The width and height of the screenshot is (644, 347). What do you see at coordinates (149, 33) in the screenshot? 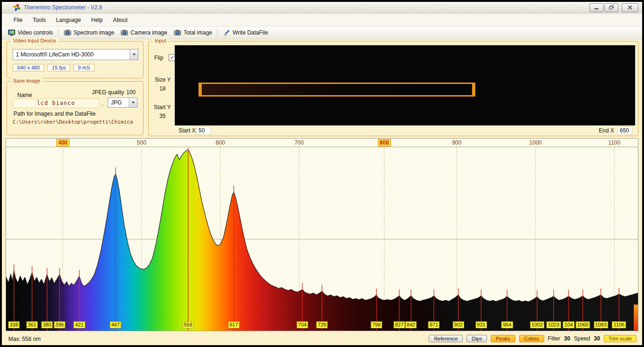
I see `toolbar-label: Camera image` at bounding box center [149, 33].